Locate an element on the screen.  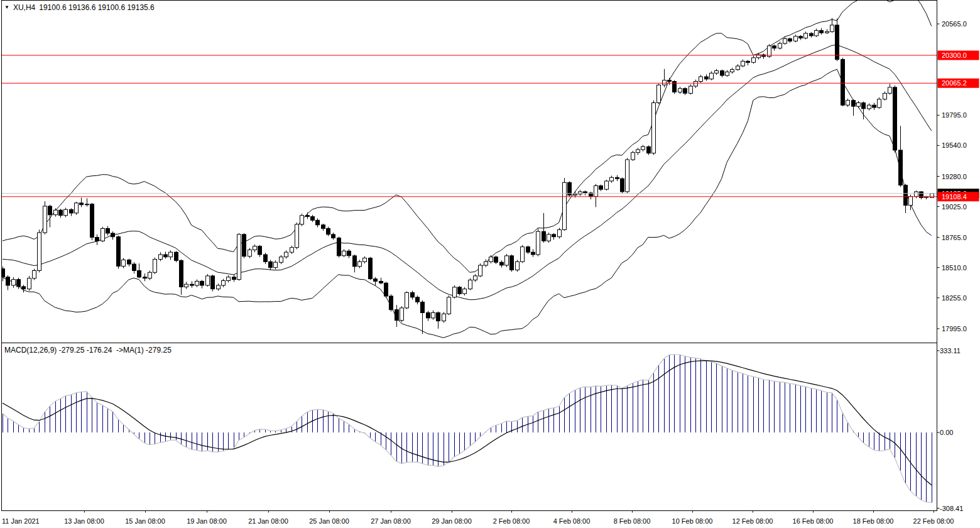
date-label: 16 Feb 08:00 is located at coordinates (813, 521).